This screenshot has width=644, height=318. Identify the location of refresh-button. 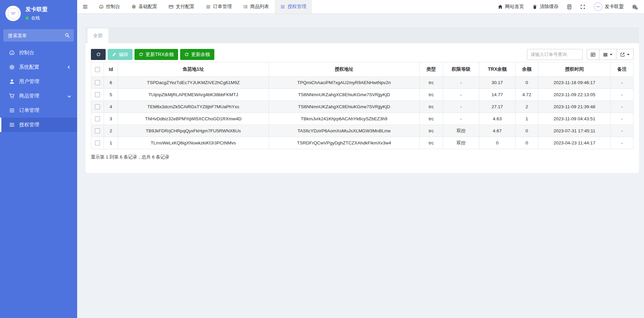
(98, 54).